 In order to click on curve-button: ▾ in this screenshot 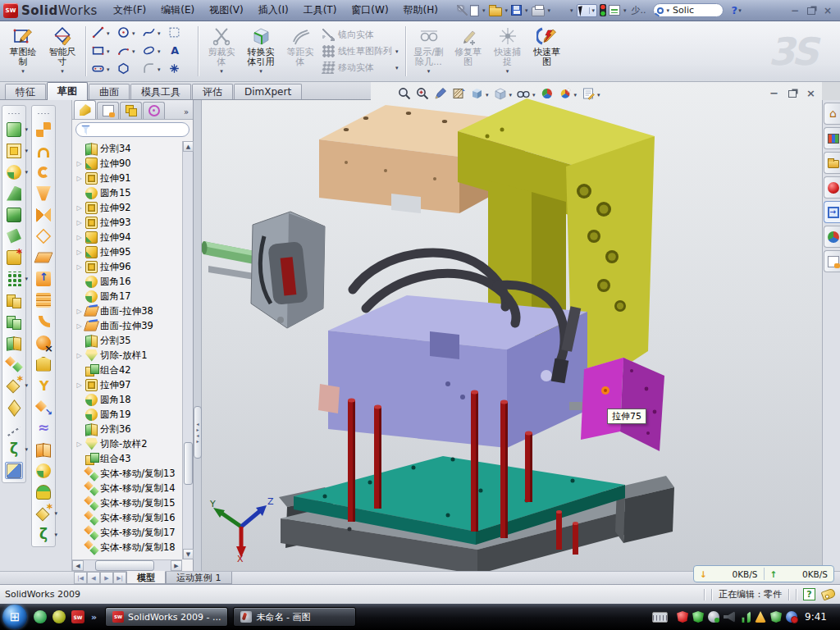, I will do `click(14, 450)`.